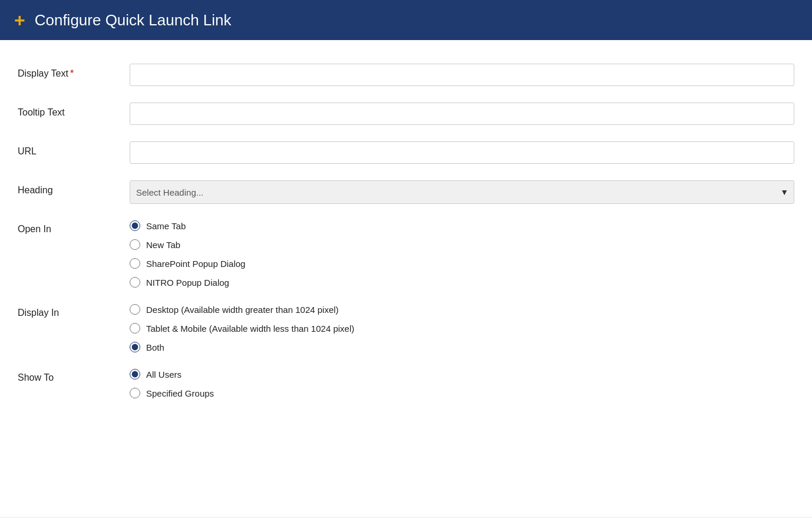 The height and width of the screenshot is (518, 812). I want to click on open-in-new-tab-radio, so click(135, 245).